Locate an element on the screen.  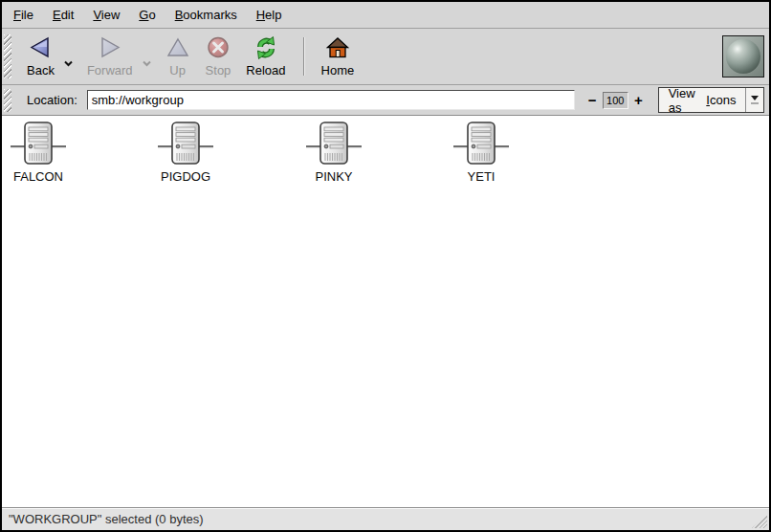
view-as-selector-label: View as Icons is located at coordinates (702, 100).